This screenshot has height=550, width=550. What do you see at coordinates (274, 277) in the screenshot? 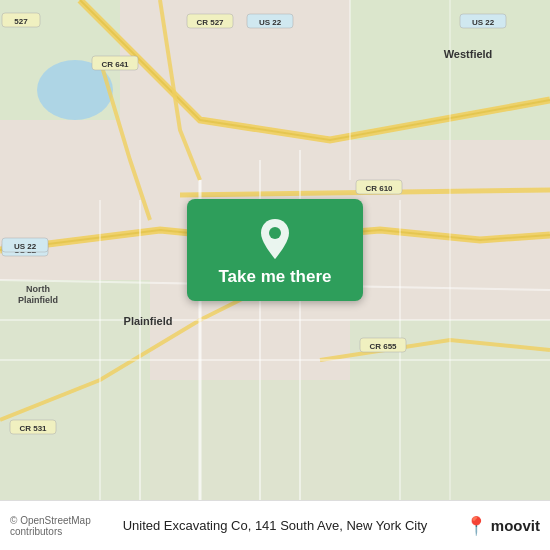
I see `cta-label: Take me there` at bounding box center [274, 277].